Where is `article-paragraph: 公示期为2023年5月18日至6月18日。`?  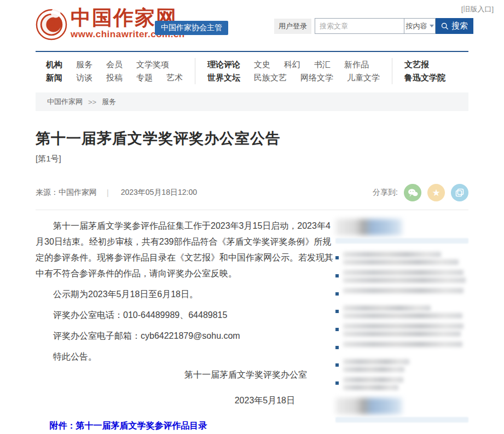 article-paragraph: 公示期为2023年5月18日至6月18日。 is located at coordinates (186, 294).